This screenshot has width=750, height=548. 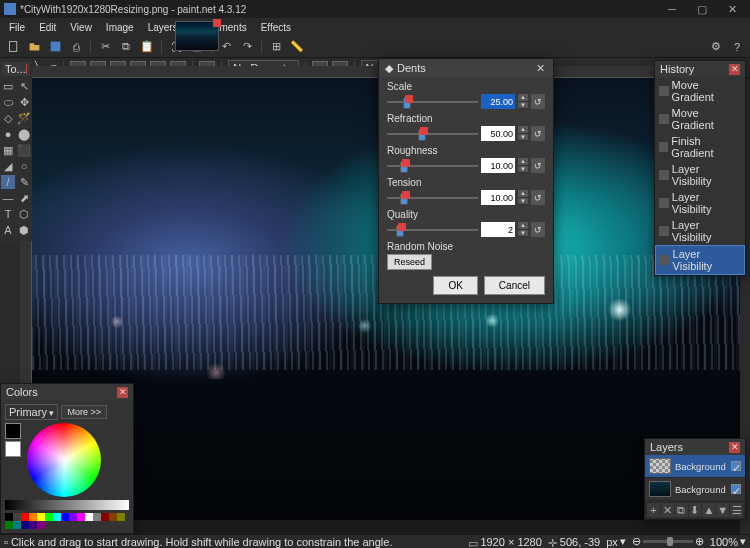 What do you see at coordinates (737, 47) in the screenshot?
I see `help-icon: ?` at bounding box center [737, 47].